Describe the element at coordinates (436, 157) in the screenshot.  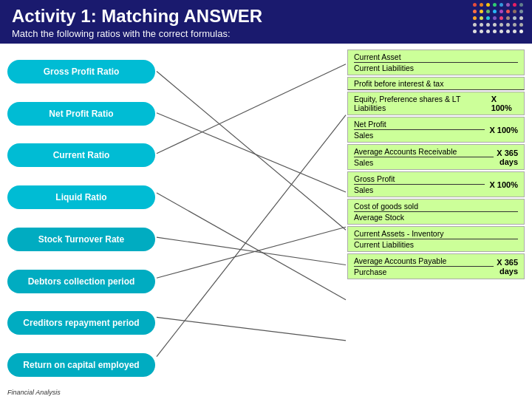
I see `formula-debtors-collection: Average Accounts Receivable Sales X 365d…` at that location.